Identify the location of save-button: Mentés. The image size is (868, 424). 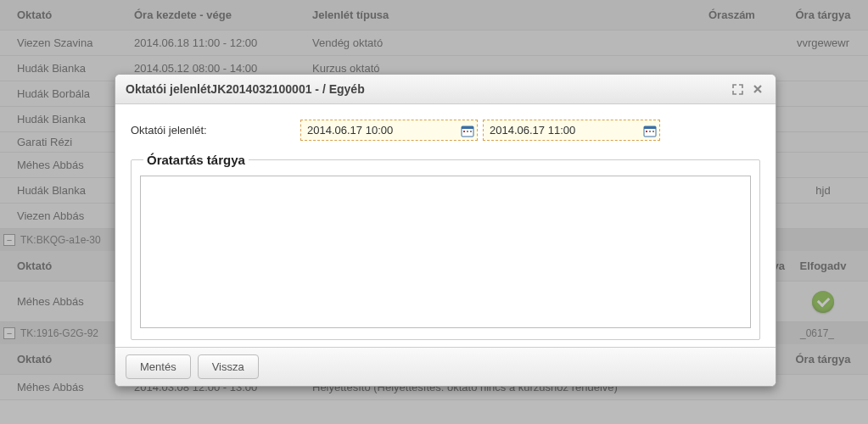
(158, 366).